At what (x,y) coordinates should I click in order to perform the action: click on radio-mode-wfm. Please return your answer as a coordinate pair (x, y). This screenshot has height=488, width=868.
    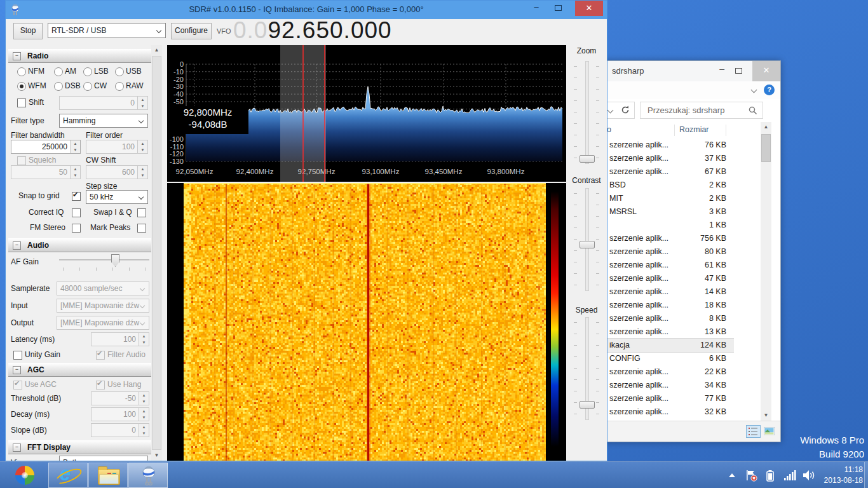
    Looking at the image, I should click on (22, 86).